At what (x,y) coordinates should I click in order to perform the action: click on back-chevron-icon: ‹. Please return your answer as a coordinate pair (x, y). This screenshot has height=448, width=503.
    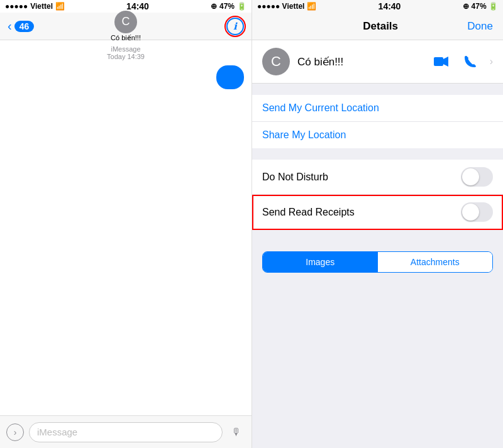
    Looking at the image, I should click on (10, 26).